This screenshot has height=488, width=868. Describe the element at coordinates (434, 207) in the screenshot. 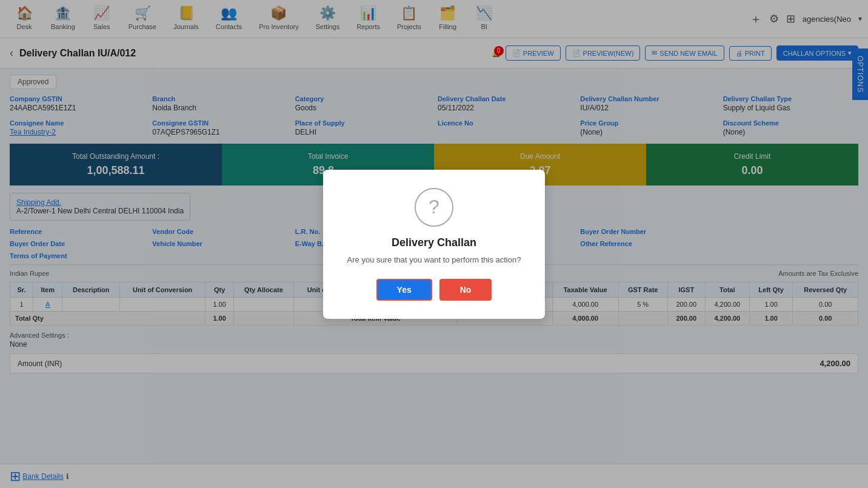

I see `modal-question-icon: ?` at that location.